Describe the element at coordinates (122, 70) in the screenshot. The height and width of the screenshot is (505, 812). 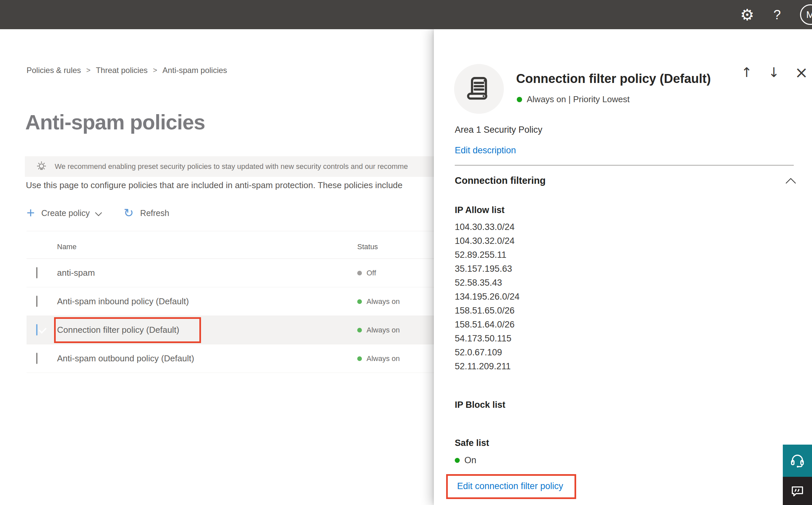
I see `breadcrumb-threat-policies: Threat policies` at that location.